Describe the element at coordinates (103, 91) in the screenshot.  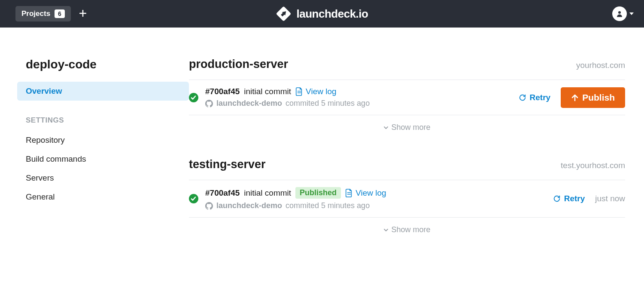
I see `sidebar-item-overview: Overview` at that location.